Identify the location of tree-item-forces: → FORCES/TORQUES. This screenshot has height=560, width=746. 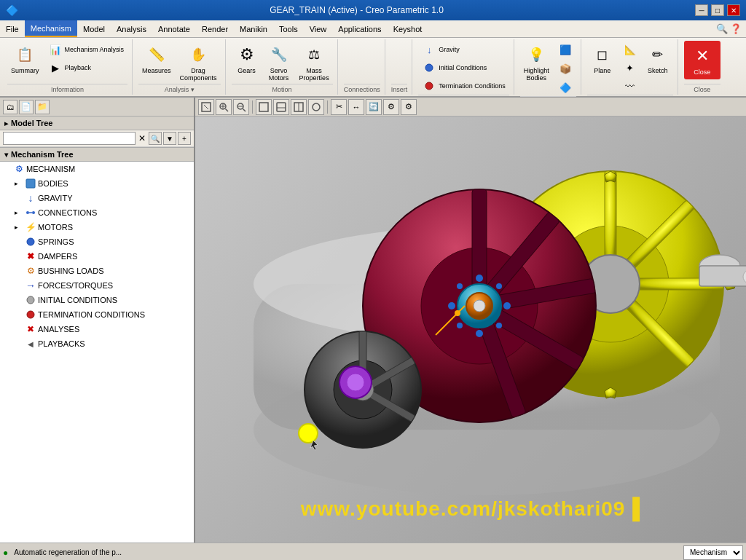
(97, 285).